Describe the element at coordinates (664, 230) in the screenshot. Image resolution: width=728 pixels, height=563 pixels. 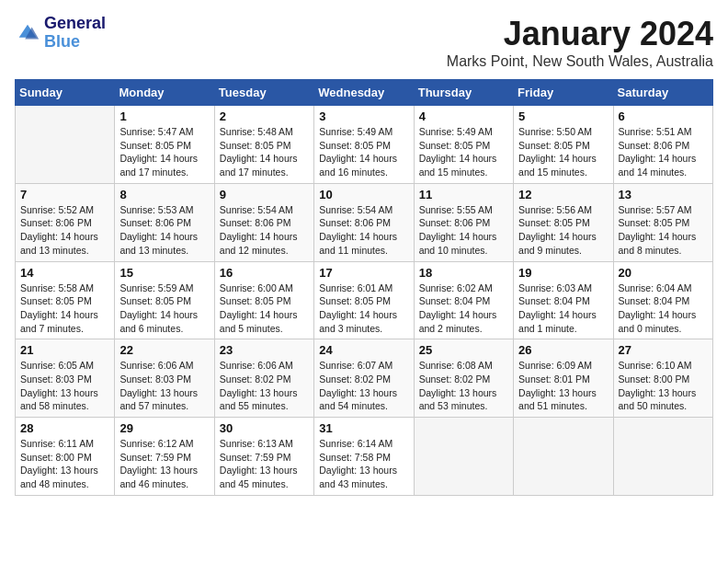
I see `day-info: Sunrise: 5:57 AM Sunset: 8:05 PM Dayligh…` at that location.